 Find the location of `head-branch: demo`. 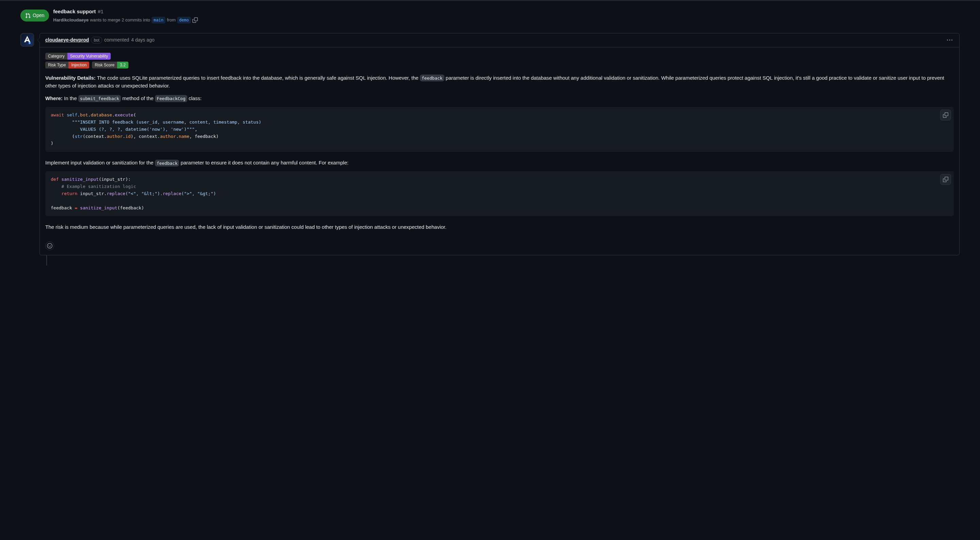

head-branch: demo is located at coordinates (184, 20).